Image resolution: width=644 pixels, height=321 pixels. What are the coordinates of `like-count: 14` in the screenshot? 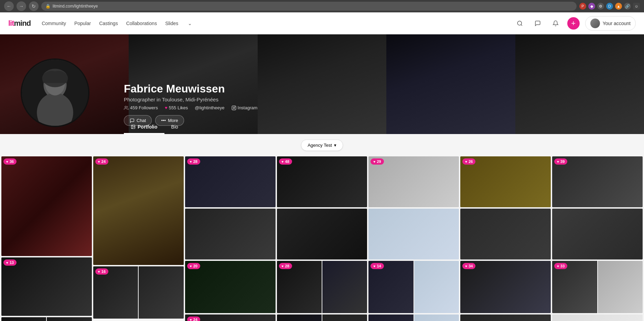 It's located at (379, 266).